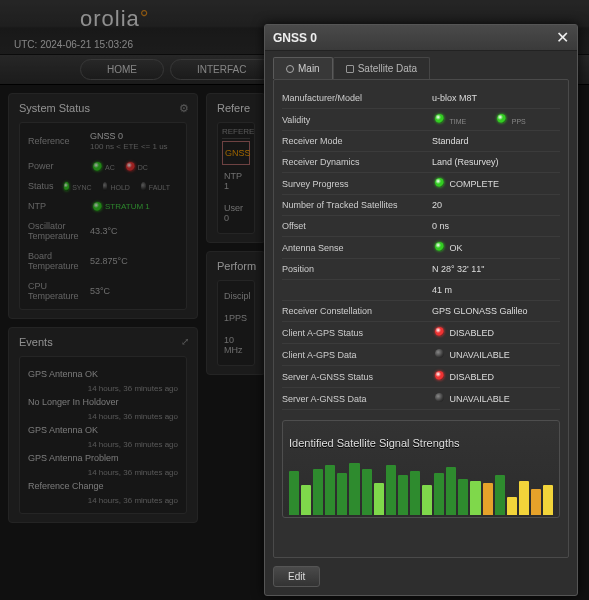  What do you see at coordinates (109, 261) in the screenshot?
I see `board-temp-value: 52.875°C` at bounding box center [109, 261].